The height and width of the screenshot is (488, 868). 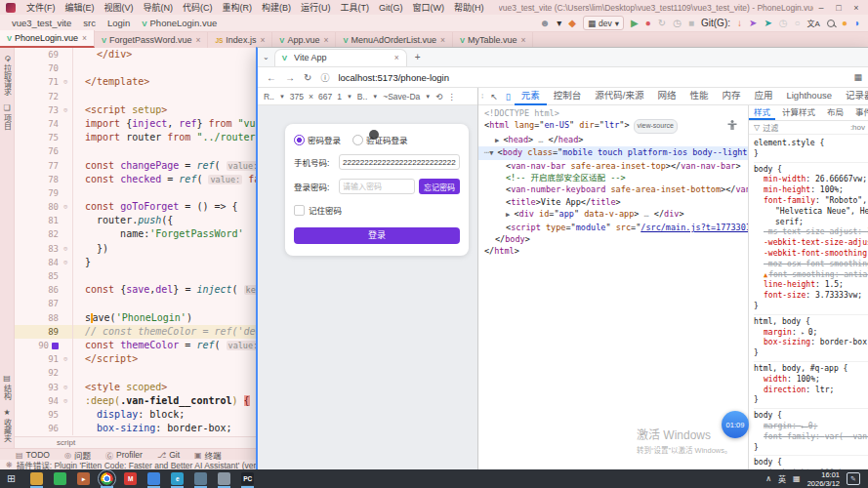 I want to click on zoom-select: 1, so click(x=340, y=97).